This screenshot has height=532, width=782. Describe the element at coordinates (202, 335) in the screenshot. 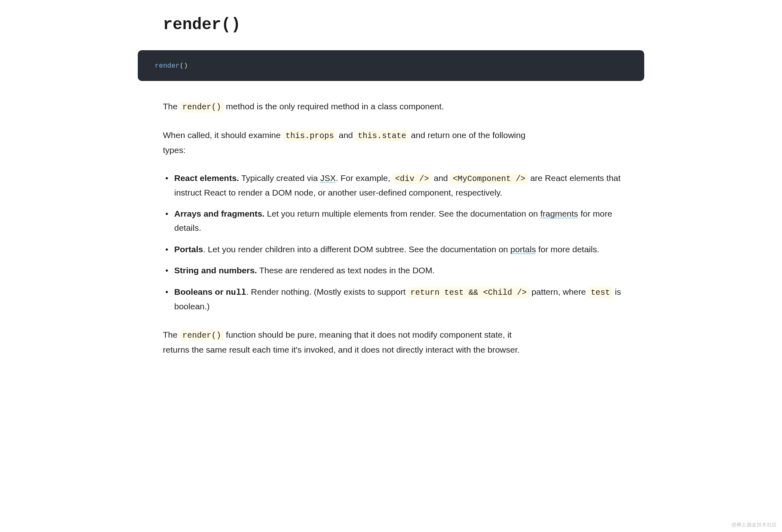

I see `pure-code: render()` at that location.